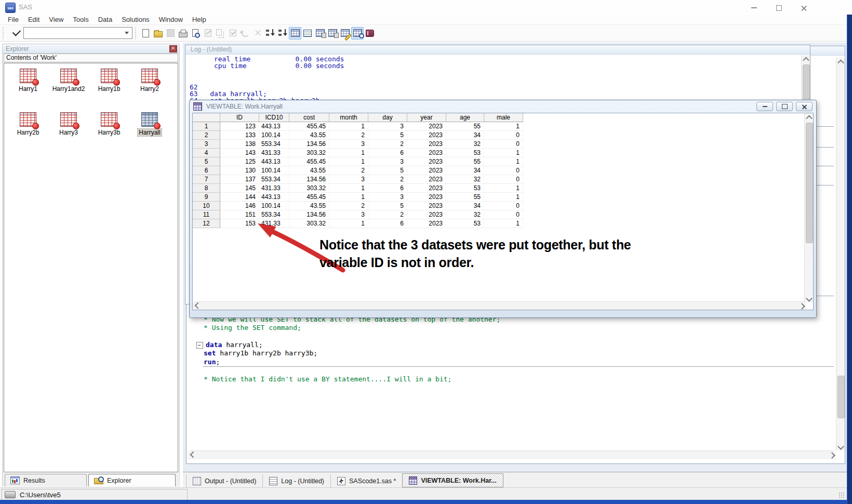 Image resolution: width=852 pixels, height=504 pixels. I want to click on open-file-button, so click(158, 33).